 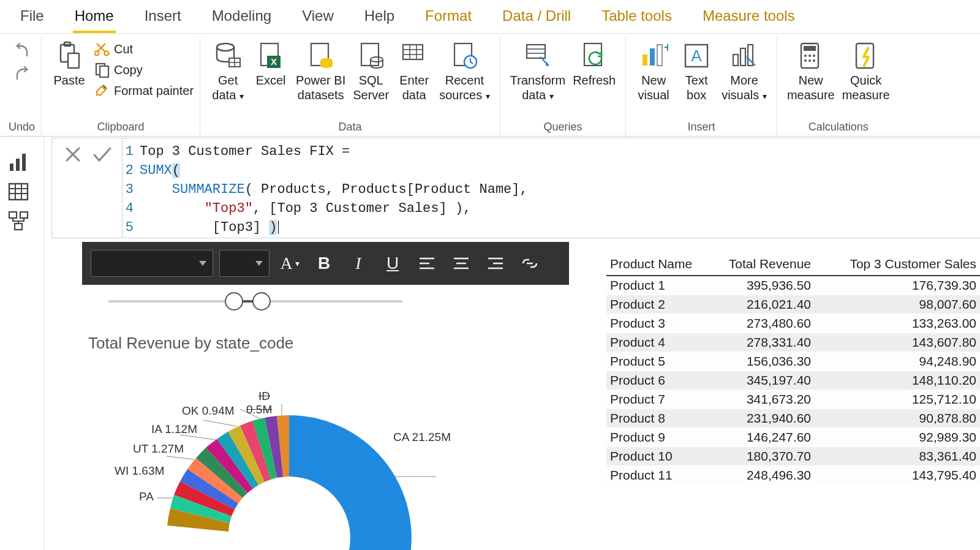 What do you see at coordinates (371, 72) in the screenshot?
I see `sql-server-button: SQL Server` at bounding box center [371, 72].